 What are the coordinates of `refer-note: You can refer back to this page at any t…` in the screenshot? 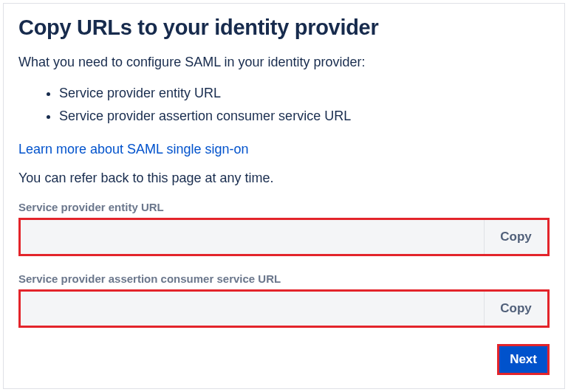 It's located at (284, 179).